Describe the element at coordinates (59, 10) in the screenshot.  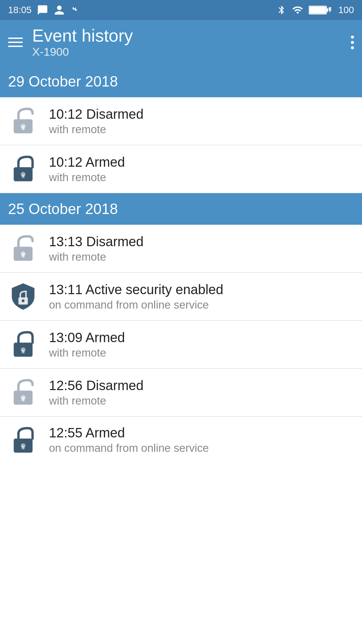
I see `person-icon` at that location.